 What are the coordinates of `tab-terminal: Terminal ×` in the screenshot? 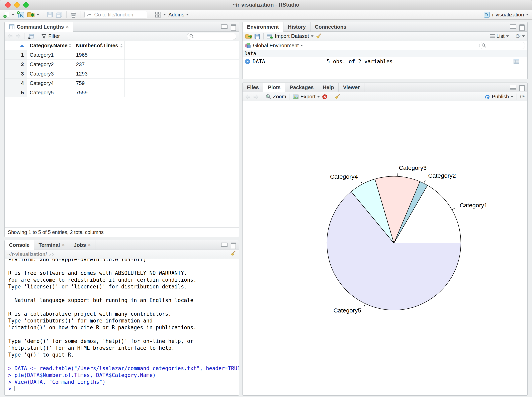 It's located at (52, 245).